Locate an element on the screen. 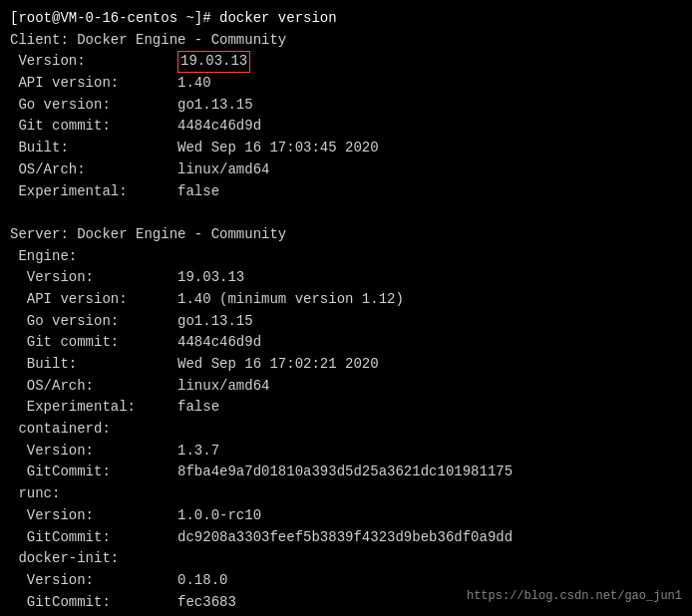 The image size is (692, 616). containerd-label: containerd: is located at coordinates (346, 430).